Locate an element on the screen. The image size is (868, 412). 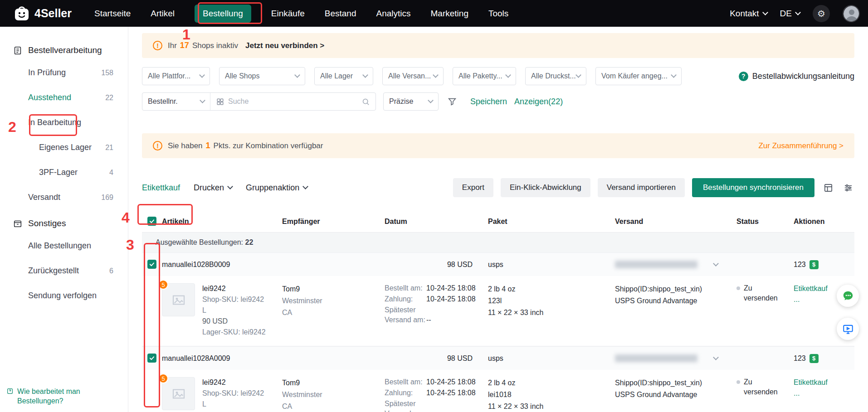
search-type-select: Bestellnr. is located at coordinates (176, 102).